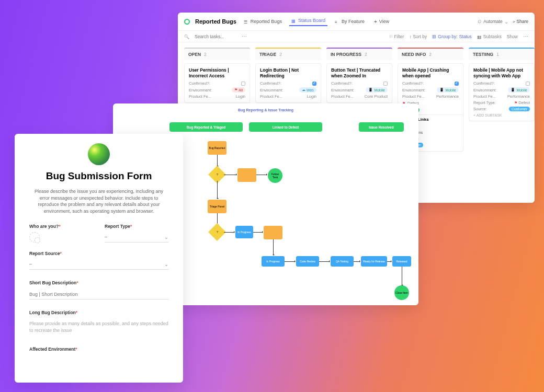 This screenshot has height=392, width=544. Describe the element at coordinates (502, 122) in the screenshot. I see `column-testing: TESTIING 1 Mobile | Mobile App not synci…` at that location.